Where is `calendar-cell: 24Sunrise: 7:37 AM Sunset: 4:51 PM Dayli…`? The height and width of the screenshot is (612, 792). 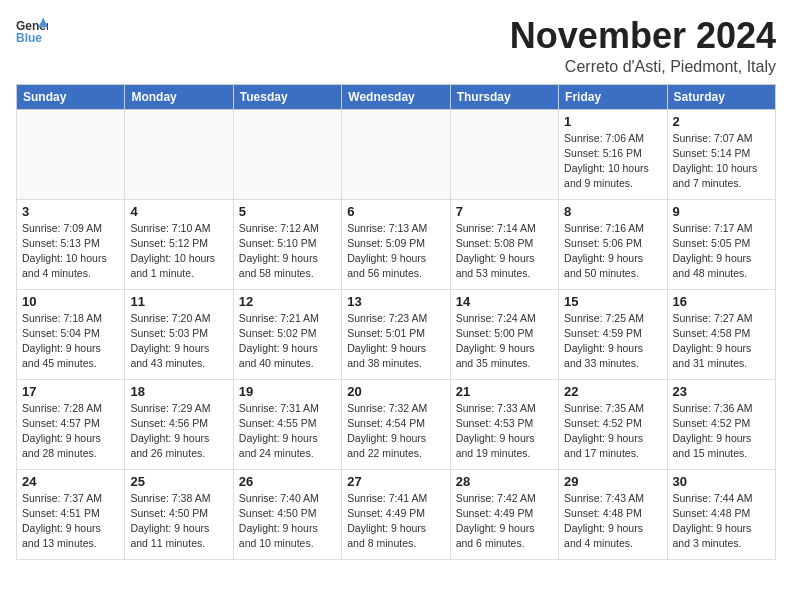 calendar-cell: 24Sunrise: 7:37 AM Sunset: 4:51 PM Dayli… is located at coordinates (71, 514).